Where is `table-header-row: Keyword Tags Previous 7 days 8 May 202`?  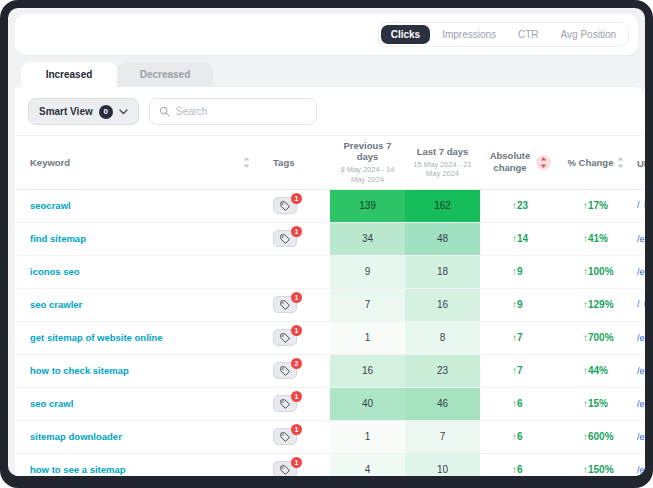 table-header-row: Keyword Tags Previous 7 days 8 May 202 is located at coordinates (330, 163).